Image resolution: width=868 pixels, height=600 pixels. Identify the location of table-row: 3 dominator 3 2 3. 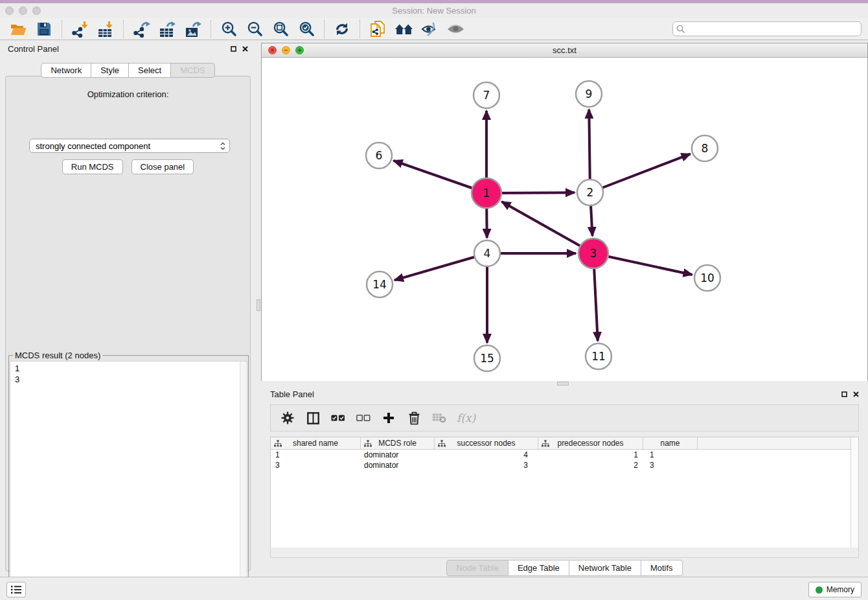
(565, 465).